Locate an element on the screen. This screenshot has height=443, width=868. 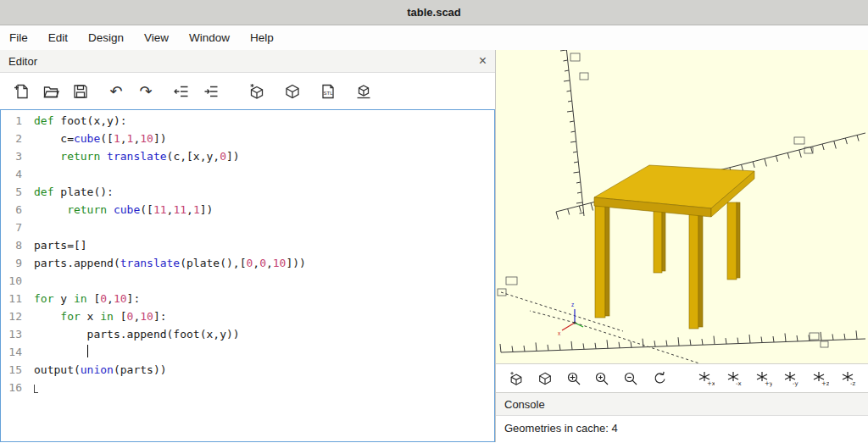
eof-marker is located at coordinates (36, 389).